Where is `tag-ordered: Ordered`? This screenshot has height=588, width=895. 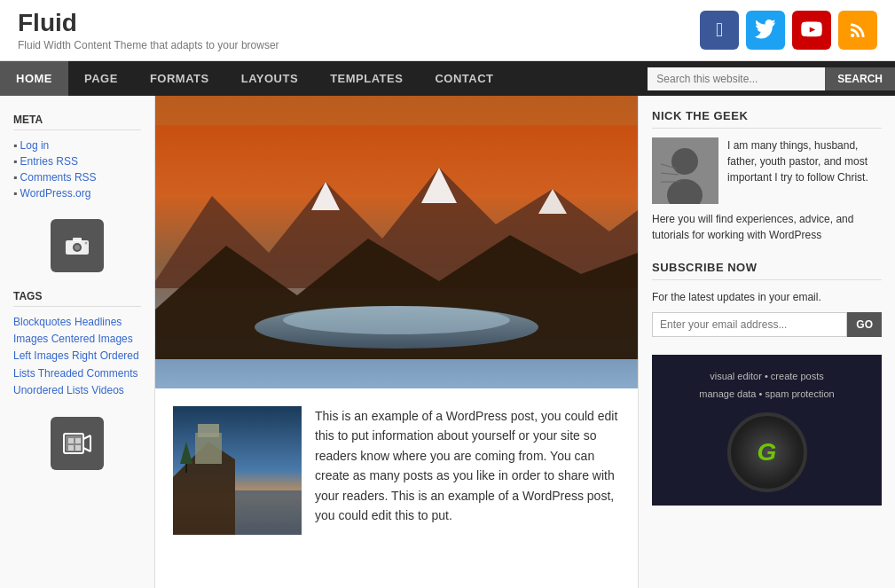 tag-ordered: Ordered is located at coordinates (120, 357).